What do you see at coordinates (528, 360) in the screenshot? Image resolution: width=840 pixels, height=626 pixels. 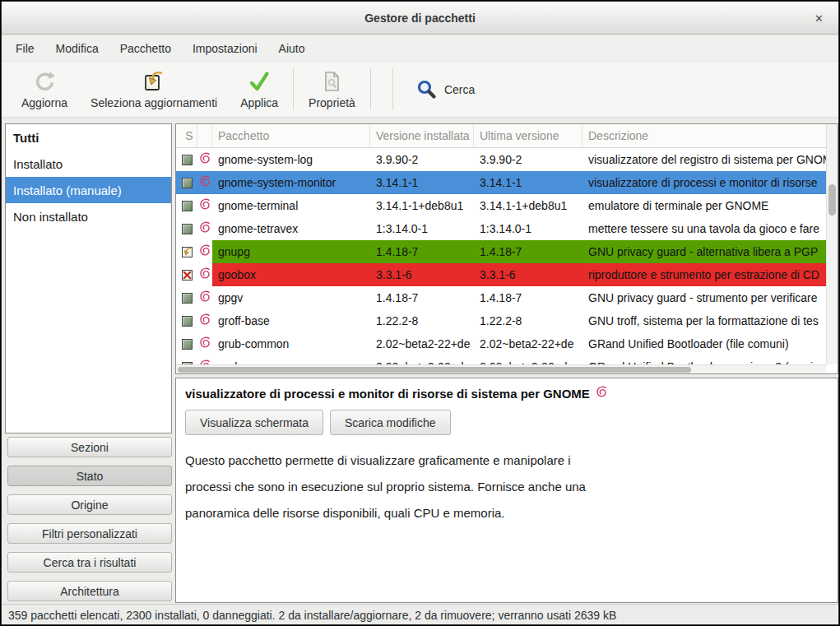 I see `cell-latest-version: 2.02~beta2-22+de` at bounding box center [528, 360].